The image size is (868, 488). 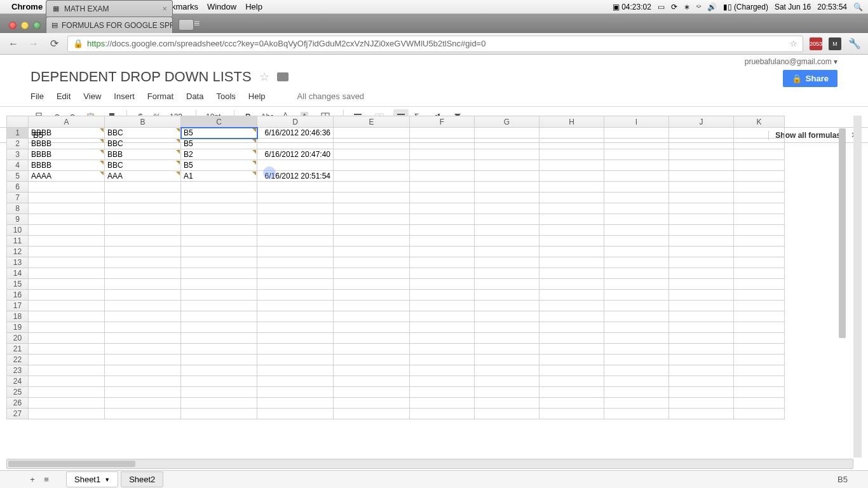 I want to click on share-button: 🔒Share, so click(x=810, y=79).